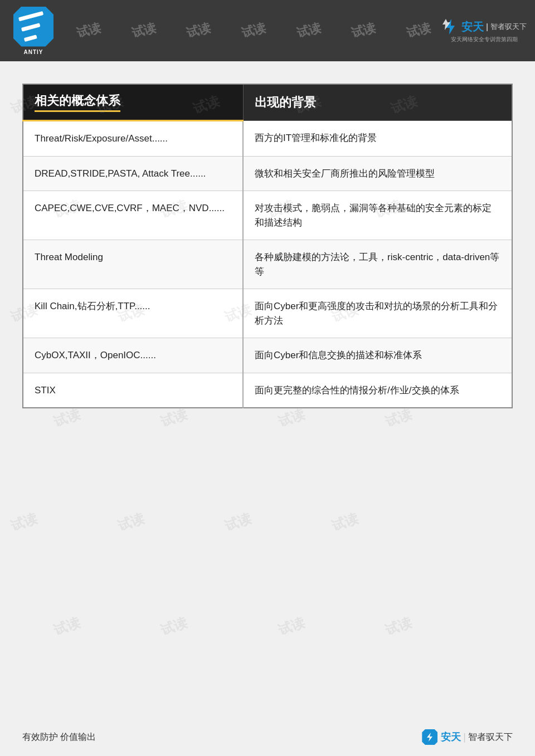  Describe the element at coordinates (268, 174) in the screenshot. I see `table-row: DREAD,STRIDE,PASTA, Attack Tree......微软和…` at that location.